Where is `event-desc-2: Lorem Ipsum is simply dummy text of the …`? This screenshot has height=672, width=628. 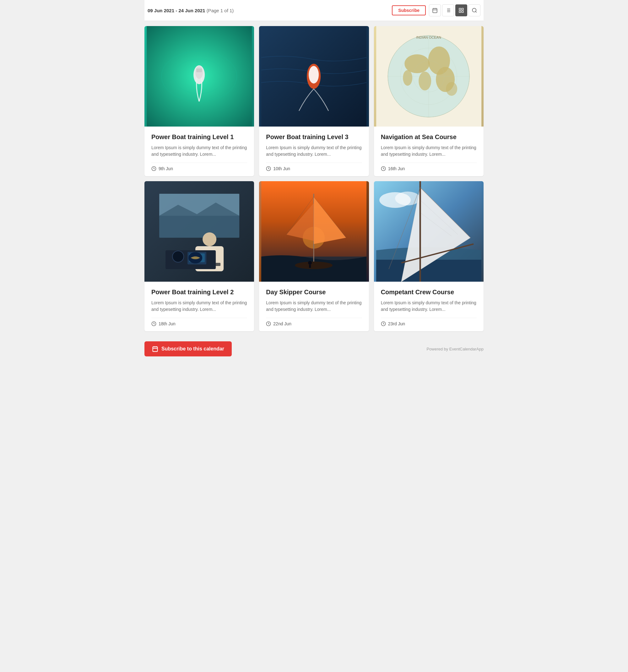 event-desc-2: Lorem Ipsum is simply dummy text of the … is located at coordinates (314, 151).